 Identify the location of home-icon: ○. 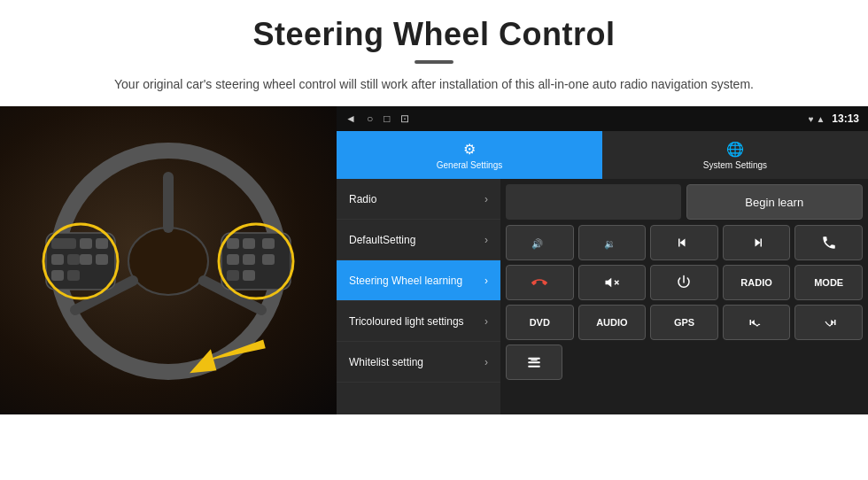
(370, 119).